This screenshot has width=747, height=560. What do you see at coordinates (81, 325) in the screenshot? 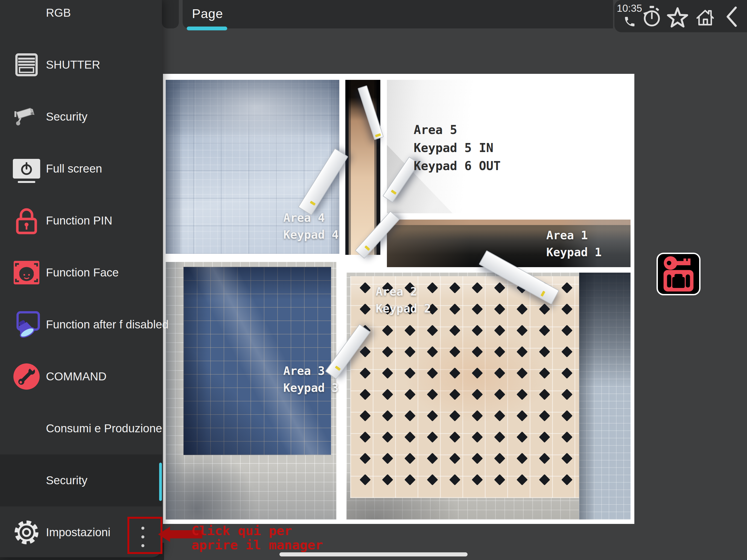
I see `sidebar-item-function-after-f: Function after f disabled` at bounding box center [81, 325].